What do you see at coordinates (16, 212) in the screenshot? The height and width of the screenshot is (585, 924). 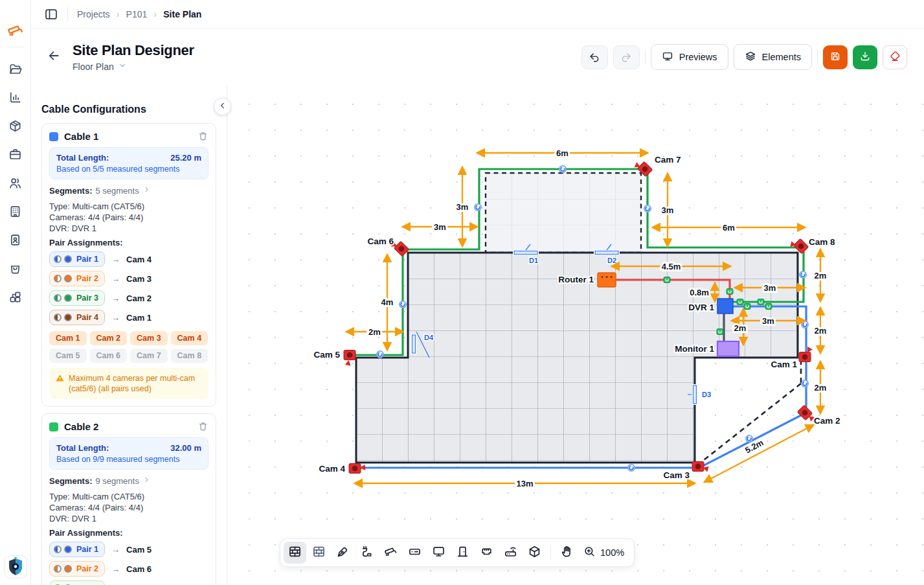 I see `rail-item-building` at bounding box center [16, 212].